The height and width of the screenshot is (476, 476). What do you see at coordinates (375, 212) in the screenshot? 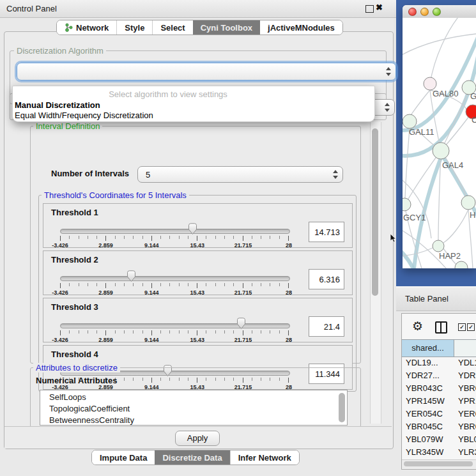
I see `scrollbar-thumb` at bounding box center [375, 212].